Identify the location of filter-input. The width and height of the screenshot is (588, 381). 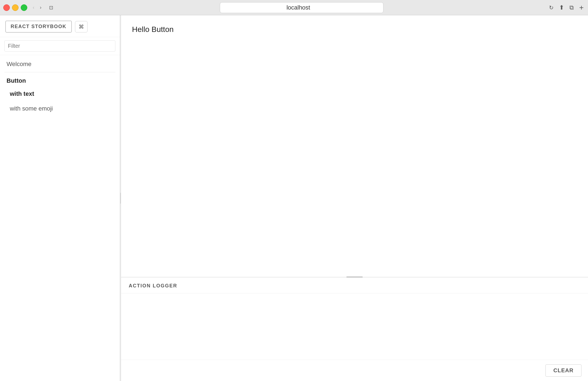
(60, 46).